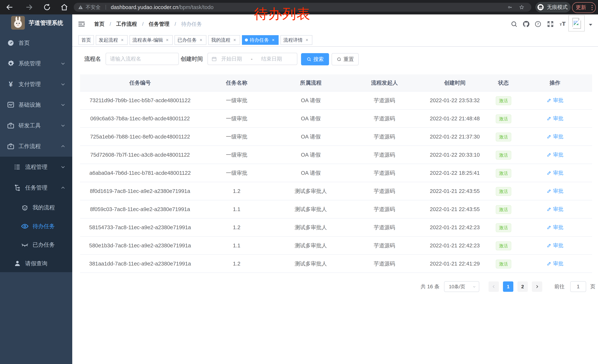  What do you see at coordinates (140, 155) in the screenshot?
I see `cell-task-id: 75d72608-7b7f-11ec-a3c8-acde48001122` at bounding box center [140, 155].